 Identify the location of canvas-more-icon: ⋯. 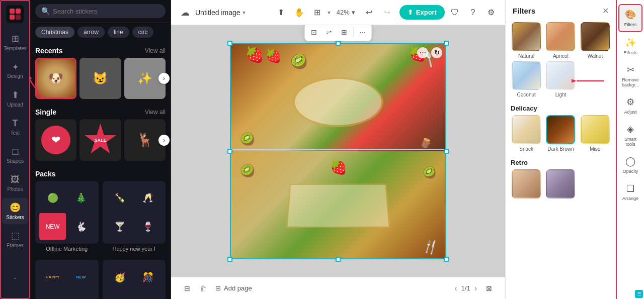
(423, 53).